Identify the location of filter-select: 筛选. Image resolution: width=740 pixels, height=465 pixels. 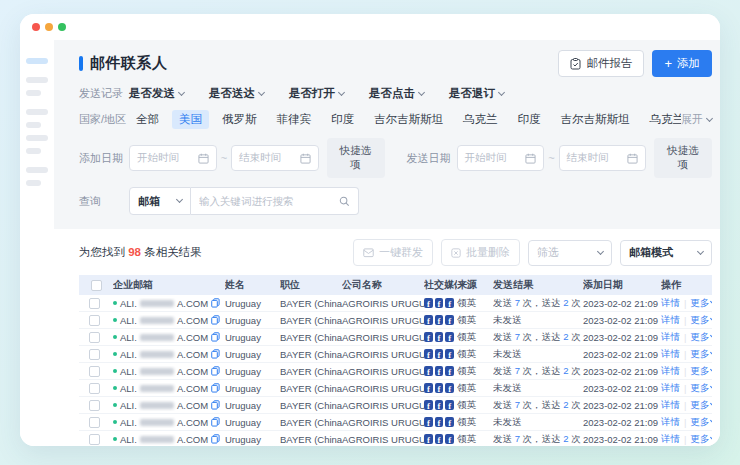
(570, 253).